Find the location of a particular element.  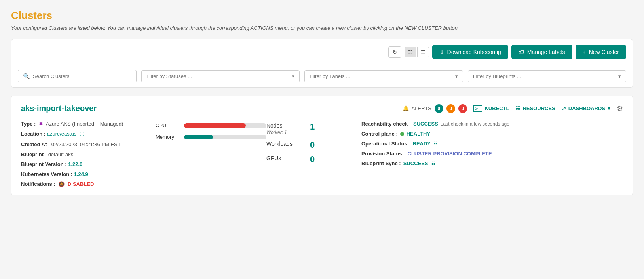

download-kubeconfig-button: ⇓ Download Kubeconfig is located at coordinates (470, 52).